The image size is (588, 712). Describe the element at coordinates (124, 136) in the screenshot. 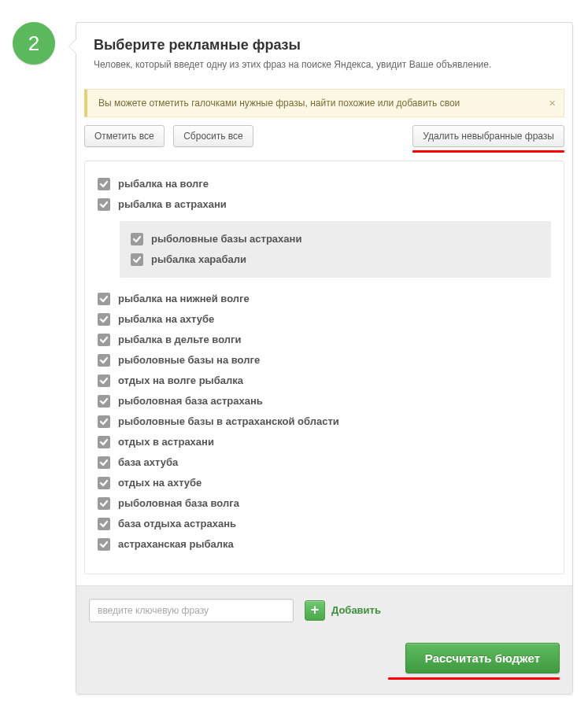

I see `mark-all-button: Отметить все` at that location.